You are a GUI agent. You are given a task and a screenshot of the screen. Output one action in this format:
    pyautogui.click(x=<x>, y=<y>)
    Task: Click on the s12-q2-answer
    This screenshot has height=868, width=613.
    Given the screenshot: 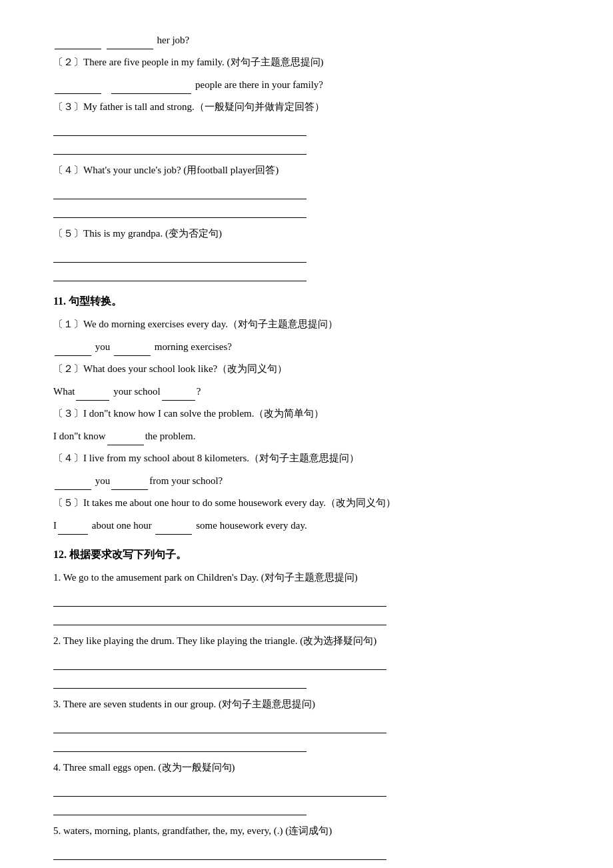 What is the action you would take?
    pyautogui.click(x=306, y=671)
    